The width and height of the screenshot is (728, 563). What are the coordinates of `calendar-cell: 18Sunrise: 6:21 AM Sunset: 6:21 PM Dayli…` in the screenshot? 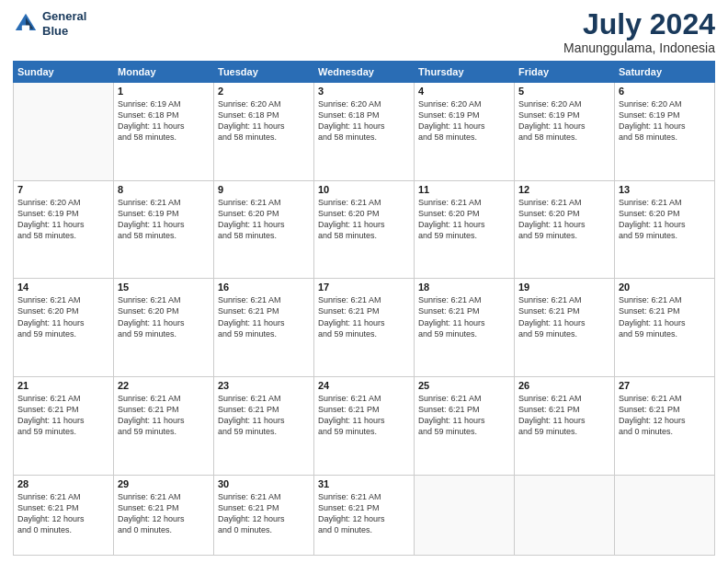 It's located at (465, 327).